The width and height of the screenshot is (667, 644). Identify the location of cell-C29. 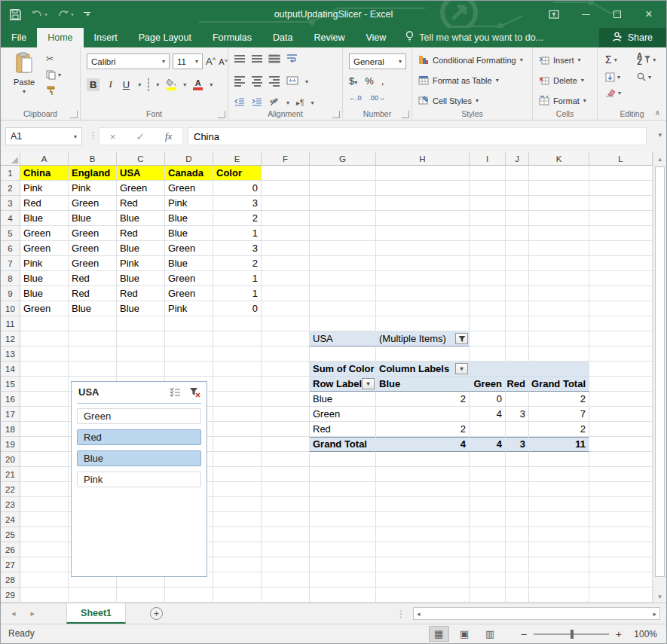
(141, 595).